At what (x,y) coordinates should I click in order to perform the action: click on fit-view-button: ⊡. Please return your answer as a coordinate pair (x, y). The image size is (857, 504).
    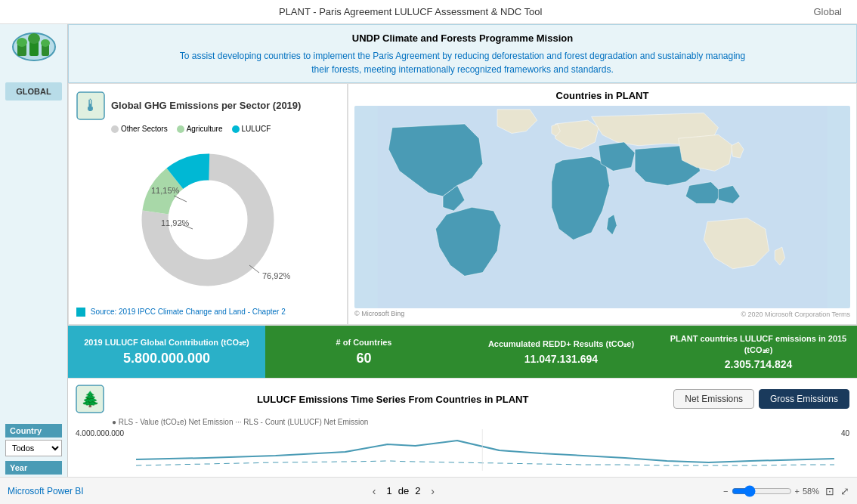
    Looking at the image, I should click on (830, 491).